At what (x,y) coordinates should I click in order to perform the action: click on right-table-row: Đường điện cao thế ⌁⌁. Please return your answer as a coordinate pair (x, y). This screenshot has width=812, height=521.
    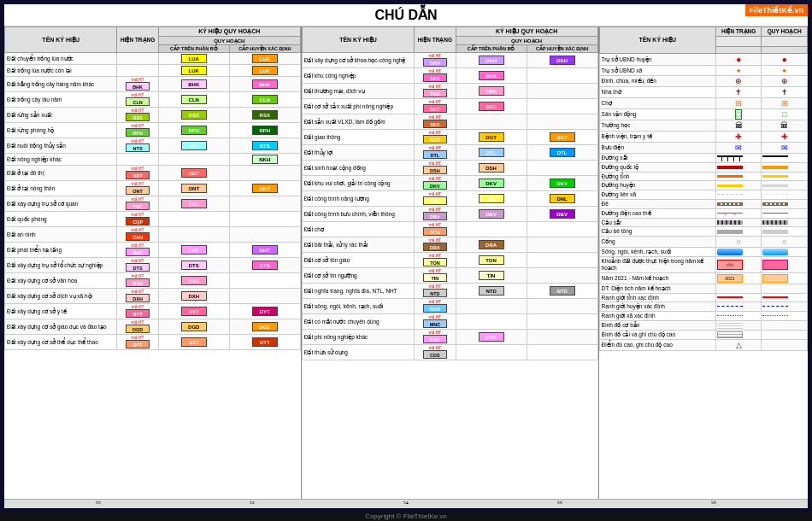
    Looking at the image, I should click on (703, 214).